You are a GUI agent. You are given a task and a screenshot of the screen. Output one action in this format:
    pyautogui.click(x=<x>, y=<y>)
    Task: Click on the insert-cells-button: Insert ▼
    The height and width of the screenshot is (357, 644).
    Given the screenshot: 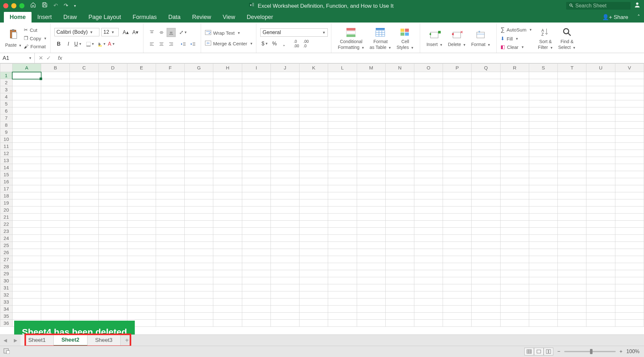 What is the action you would take?
    pyautogui.click(x=435, y=38)
    